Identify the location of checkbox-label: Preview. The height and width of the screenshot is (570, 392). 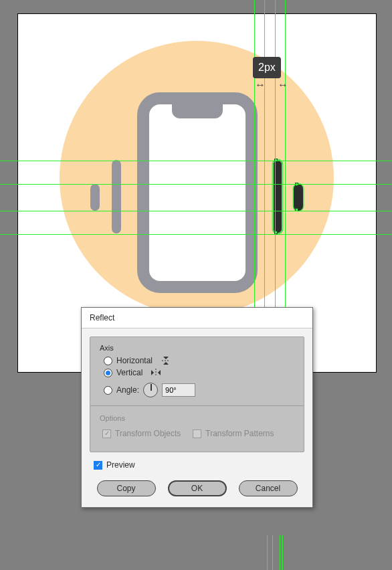
(120, 465).